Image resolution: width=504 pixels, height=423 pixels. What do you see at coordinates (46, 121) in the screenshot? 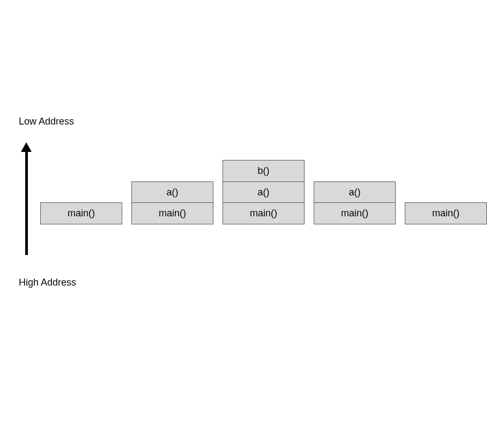
I see `low-address-label: Low Address` at bounding box center [46, 121].